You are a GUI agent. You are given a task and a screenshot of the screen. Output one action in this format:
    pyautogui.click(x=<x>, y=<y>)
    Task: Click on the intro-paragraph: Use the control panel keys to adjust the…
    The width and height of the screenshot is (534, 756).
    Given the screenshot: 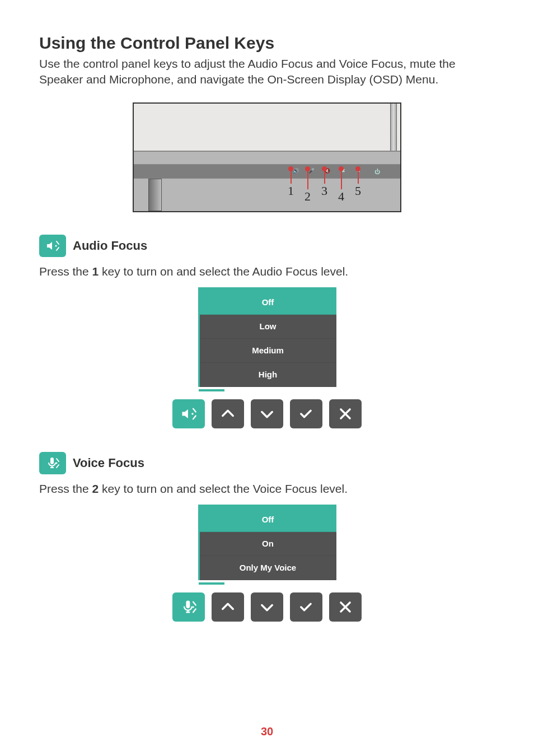 What is the action you would take?
    pyautogui.click(x=267, y=72)
    